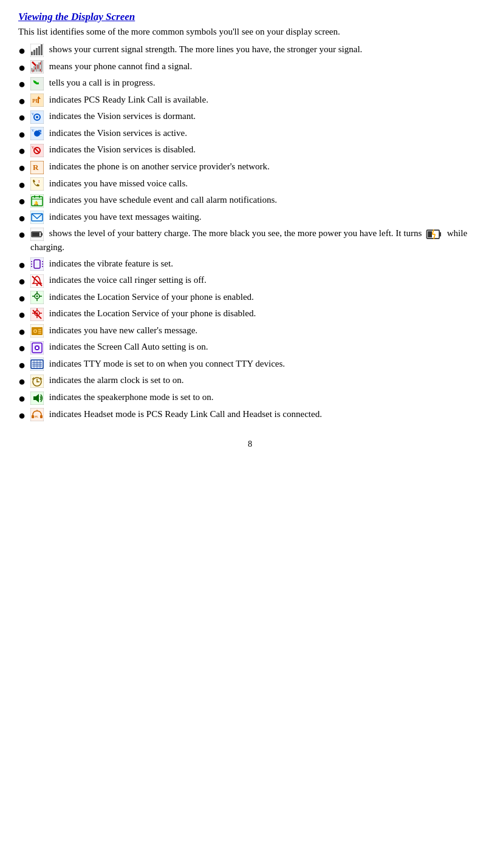  I want to click on call-in-progress-icon, so click(37, 84).